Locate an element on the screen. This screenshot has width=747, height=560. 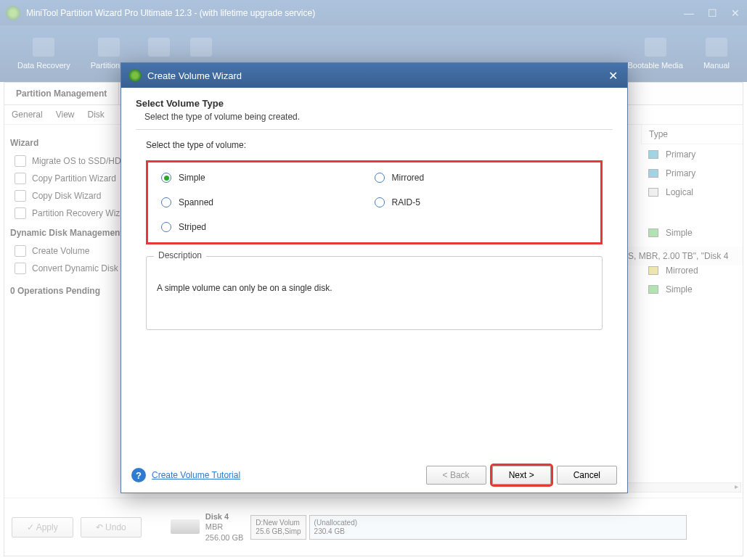
app-title: MiniTool Partition Wizard Pro Ultimate 1… is located at coordinates (354, 13).